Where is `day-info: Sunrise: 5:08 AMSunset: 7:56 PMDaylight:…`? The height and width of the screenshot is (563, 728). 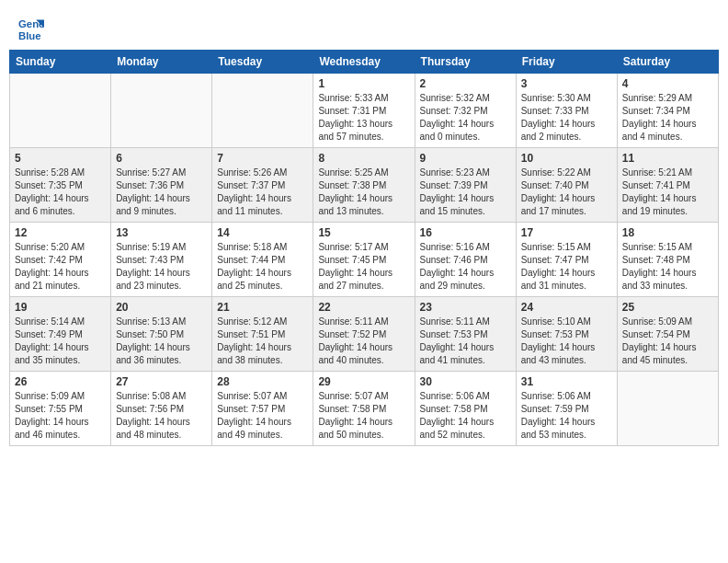
day-info: Sunrise: 5:08 AMSunset: 7:56 PMDaylight:… is located at coordinates (162, 416).